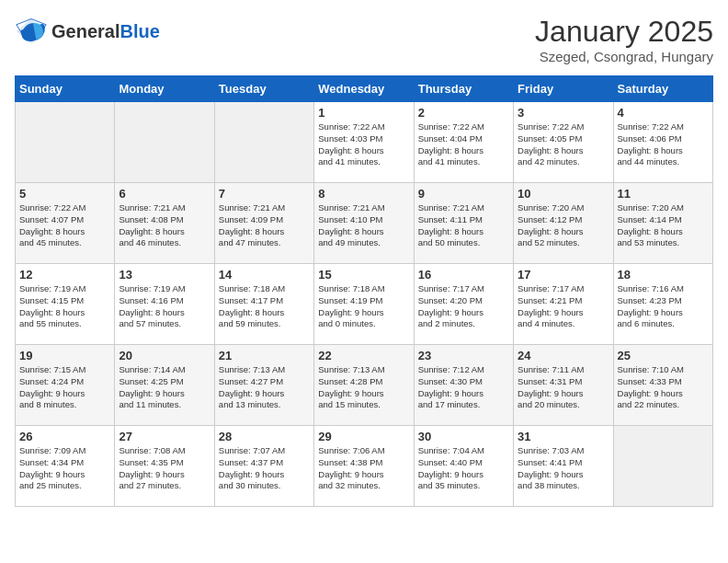  Describe the element at coordinates (364, 89) in the screenshot. I see `header-cell-wednesday: Wednesday` at that location.